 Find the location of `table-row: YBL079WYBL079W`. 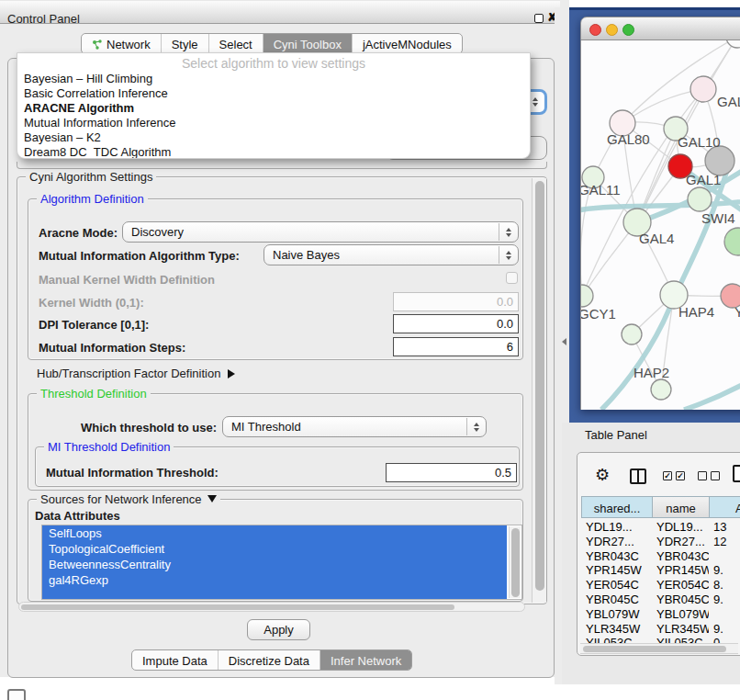

table-row: YBL079WYBL079W is located at coordinates (661, 614).